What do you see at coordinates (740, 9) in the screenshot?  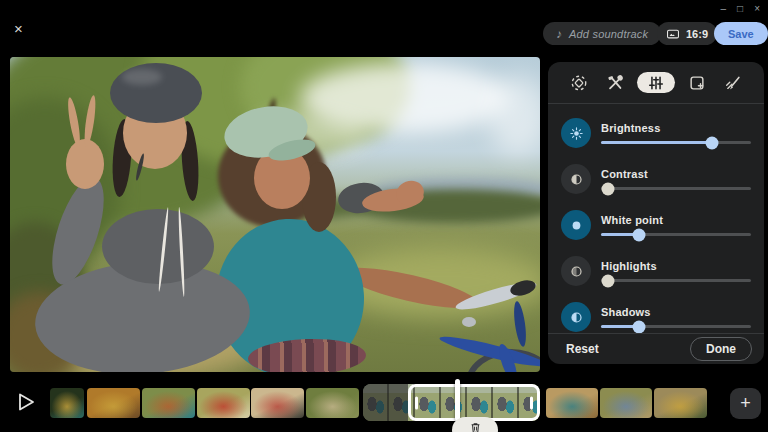 I see `window-controls: – □ ×` at bounding box center [740, 9].